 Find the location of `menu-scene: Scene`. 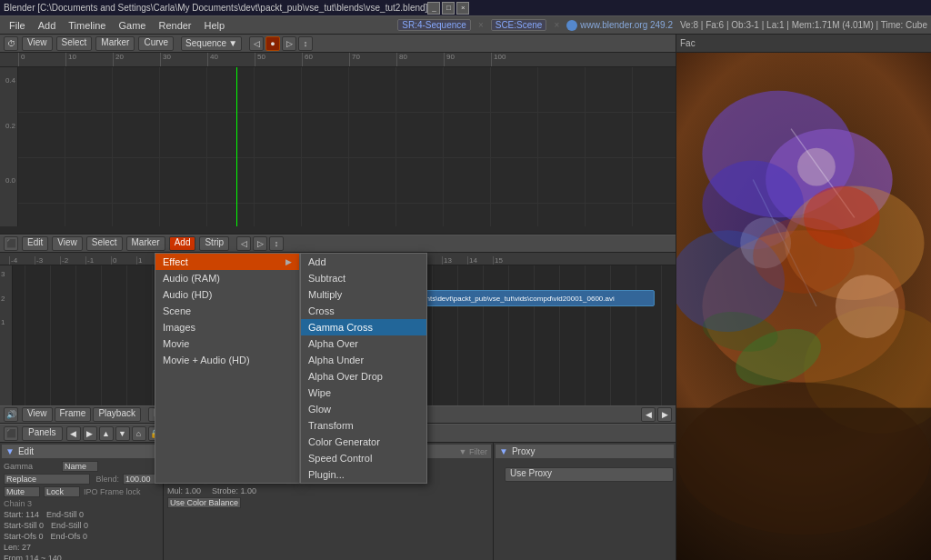

menu-scene: Scene is located at coordinates (227, 311).